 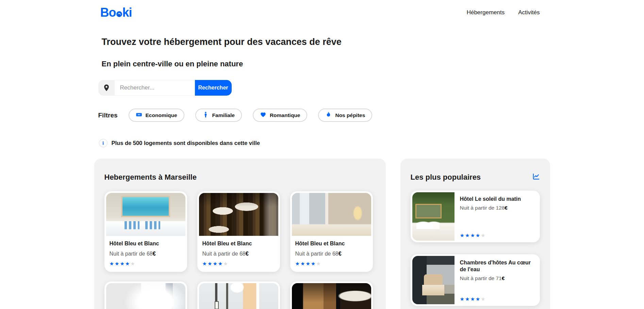 I want to click on search-bar: Rechercher, so click(x=165, y=88).